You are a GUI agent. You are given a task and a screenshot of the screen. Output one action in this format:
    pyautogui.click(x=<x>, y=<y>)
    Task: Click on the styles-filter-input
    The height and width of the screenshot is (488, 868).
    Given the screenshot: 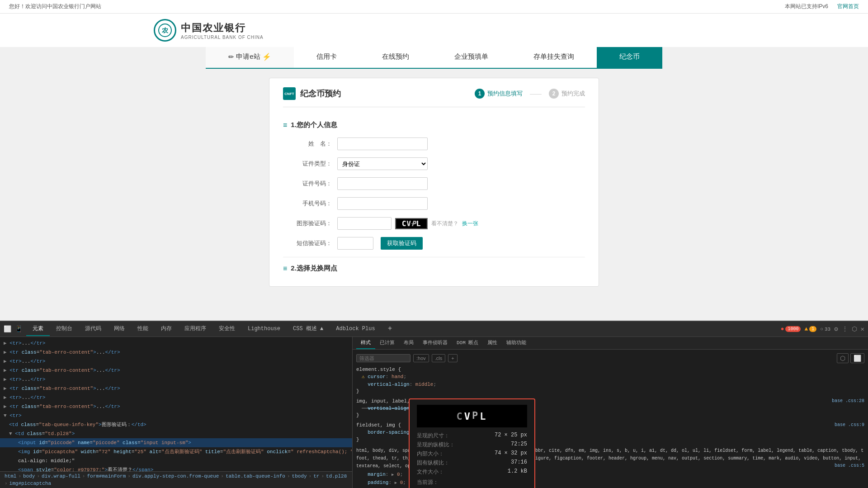 What is the action you would take?
    pyautogui.click(x=383, y=358)
    